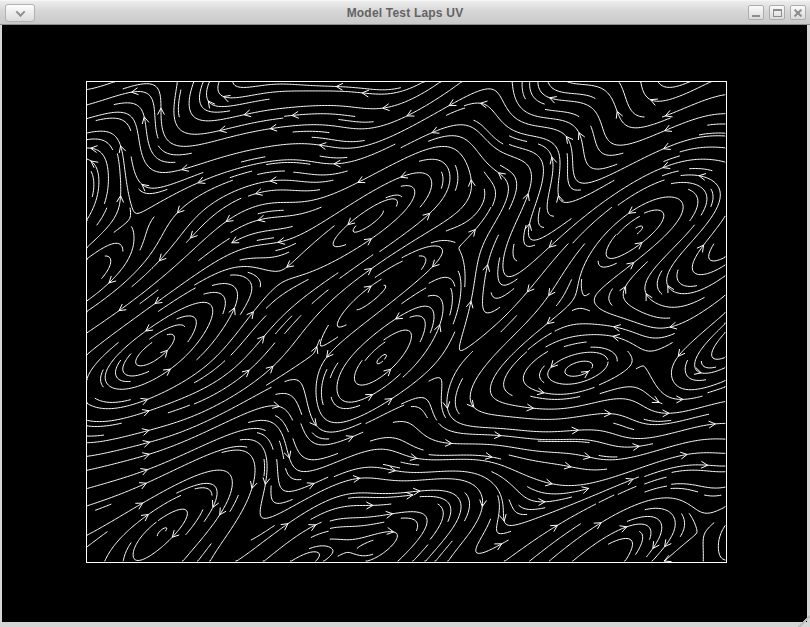 This screenshot has width=810, height=627. Describe the element at coordinates (778, 13) in the screenshot. I see `maximize-icon` at that location.